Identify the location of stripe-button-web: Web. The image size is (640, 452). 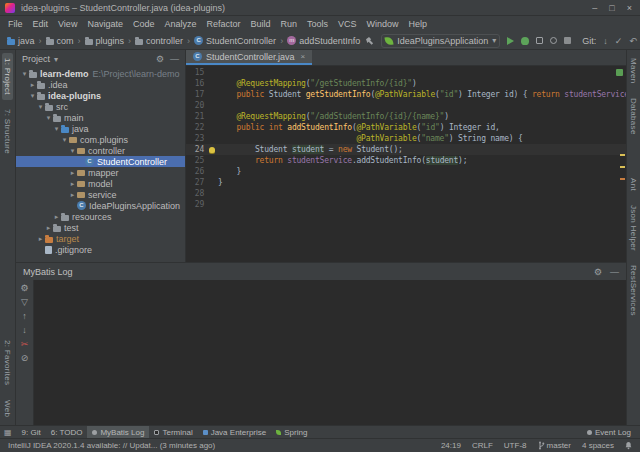
(8, 408).